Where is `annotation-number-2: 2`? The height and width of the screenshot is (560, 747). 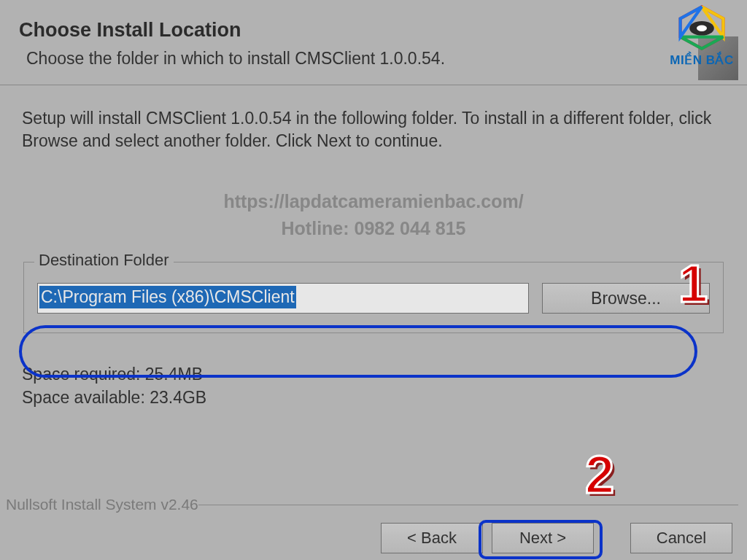
annotation-number-2: 2 is located at coordinates (600, 475).